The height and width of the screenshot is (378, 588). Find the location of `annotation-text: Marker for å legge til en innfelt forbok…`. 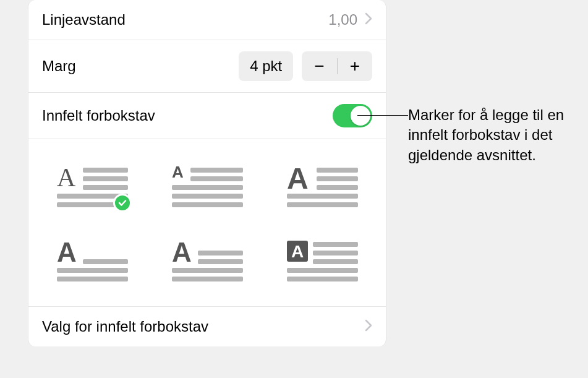

annotation-text: Marker for å legge til en innfelt forbok… is located at coordinates (495, 135).